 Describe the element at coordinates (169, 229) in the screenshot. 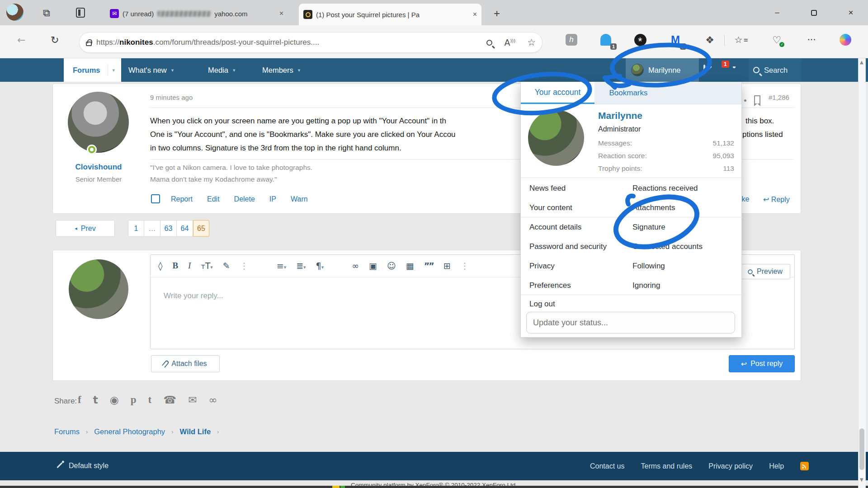

I see `page-button: 63` at that location.